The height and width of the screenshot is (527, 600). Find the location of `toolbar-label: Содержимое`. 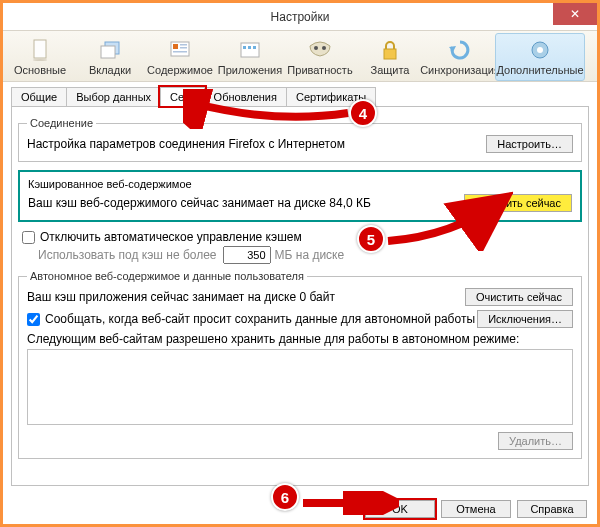

toolbar-label: Содержимое is located at coordinates (180, 70).